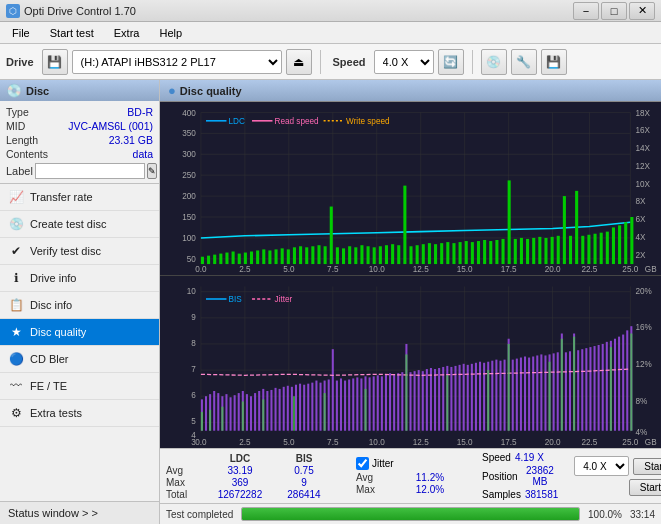 Image resolution: width=661 pixels, height=524 pixels. Describe the element at coordinates (21, 33) in the screenshot. I see `menu-file: File` at that location.